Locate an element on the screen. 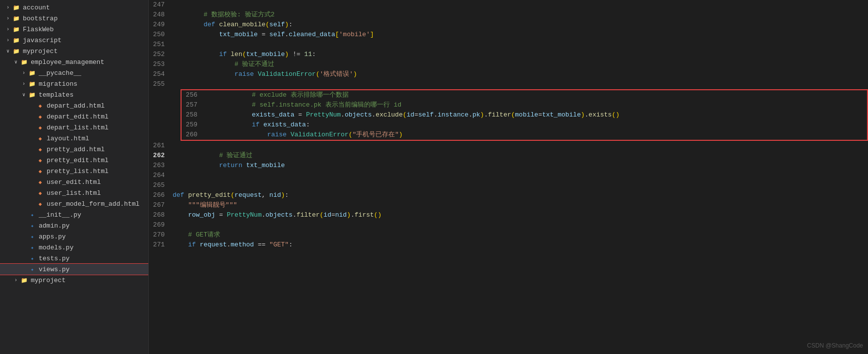 This screenshot has width=868, height=354. line-content: def pretty_edit(request, nid): is located at coordinates (520, 195).